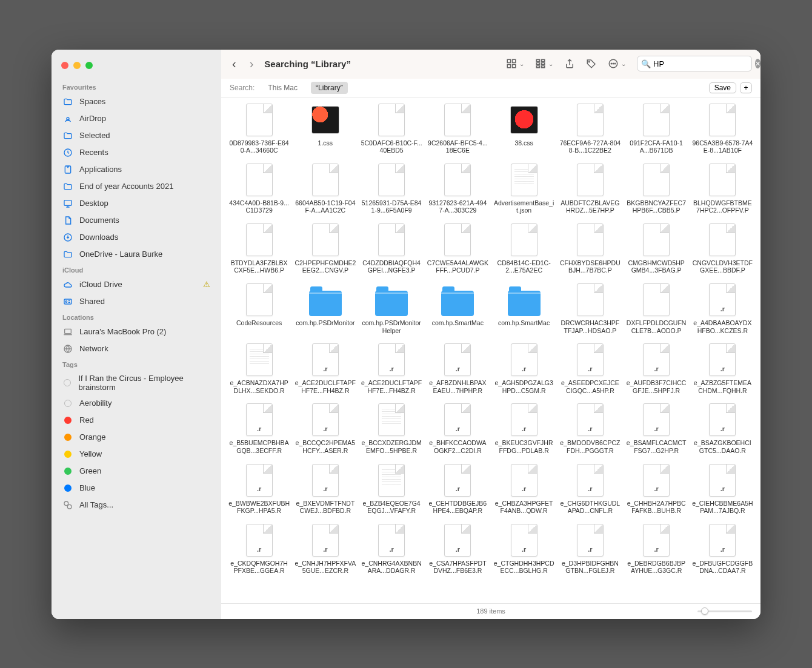  I want to click on file-item: com.hp.PSDrMonitor, so click(325, 309).